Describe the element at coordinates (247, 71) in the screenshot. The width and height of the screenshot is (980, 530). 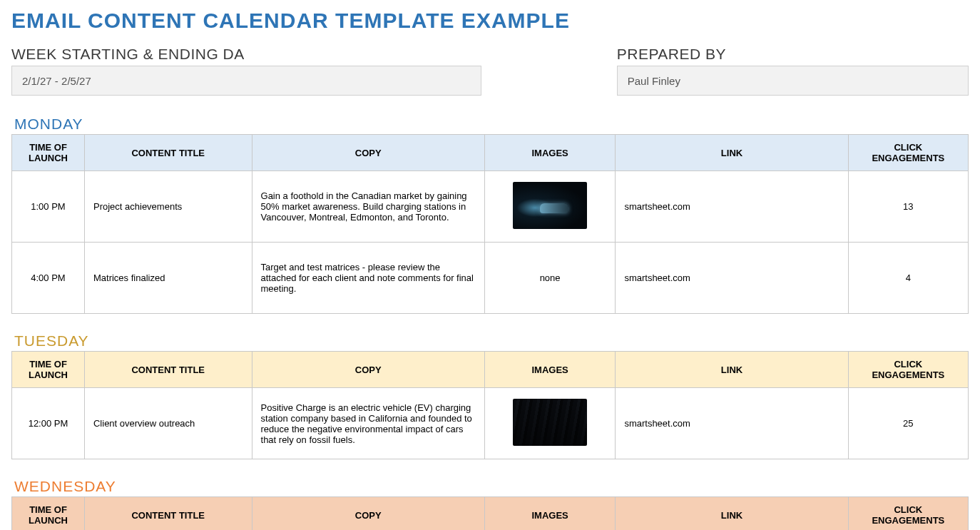
I see `week-block: WEEK STARTING & ENDING DA` at that location.